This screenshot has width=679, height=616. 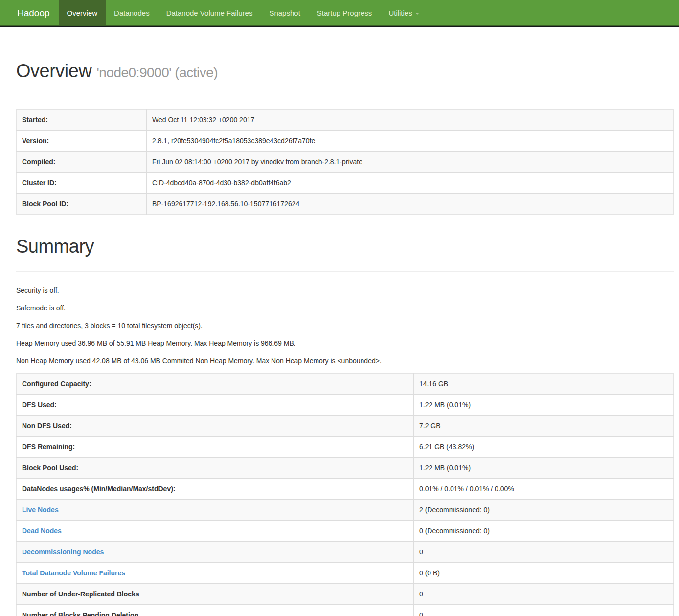 What do you see at coordinates (410, 120) in the screenshot?
I see `info-value-started: Wed Oct 11 12:03:32 +0200 2017` at bounding box center [410, 120].